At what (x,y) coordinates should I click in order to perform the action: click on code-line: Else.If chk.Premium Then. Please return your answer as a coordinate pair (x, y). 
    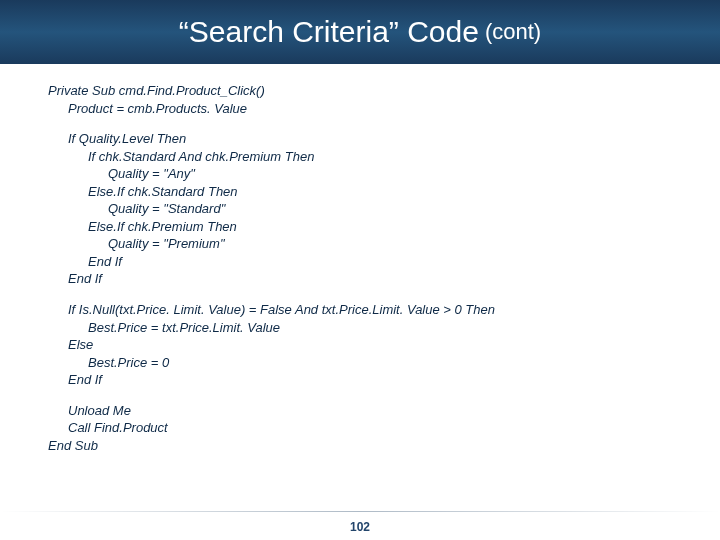
    Looking at the image, I should click on (360, 227).